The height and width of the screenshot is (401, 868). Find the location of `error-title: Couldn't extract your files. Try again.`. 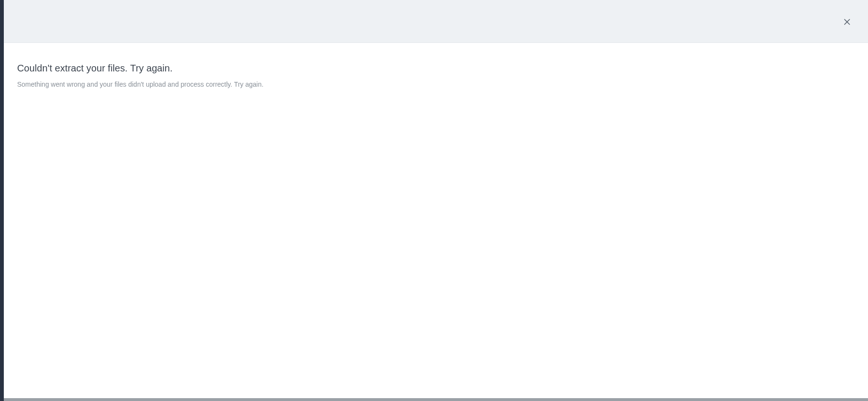

error-title: Couldn't extract your files. Try again. is located at coordinates (436, 68).